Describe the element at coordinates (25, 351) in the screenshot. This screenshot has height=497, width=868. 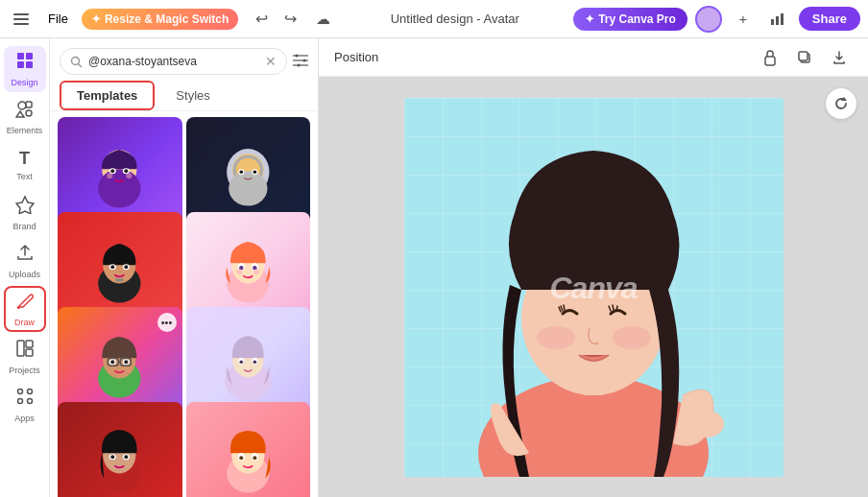
I see `projects-icon` at that location.